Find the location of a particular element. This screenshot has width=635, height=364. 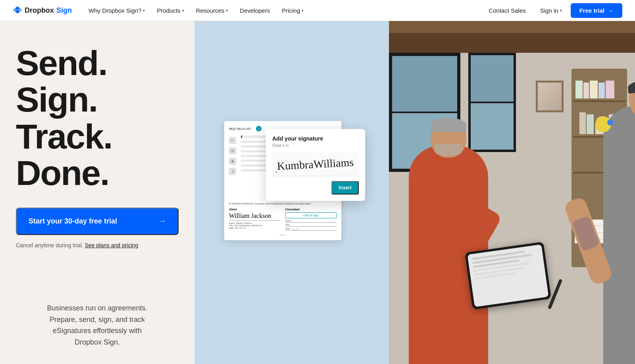

signature-columns: Client William Jackson Name: William Jac… is located at coordinates (283, 220).